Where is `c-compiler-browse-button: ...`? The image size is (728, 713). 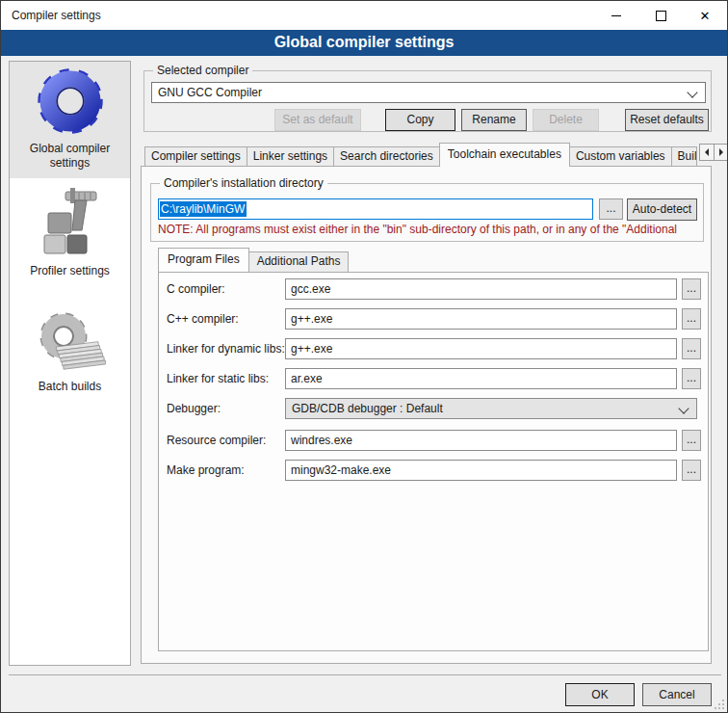 c-compiler-browse-button: ... is located at coordinates (691, 289).